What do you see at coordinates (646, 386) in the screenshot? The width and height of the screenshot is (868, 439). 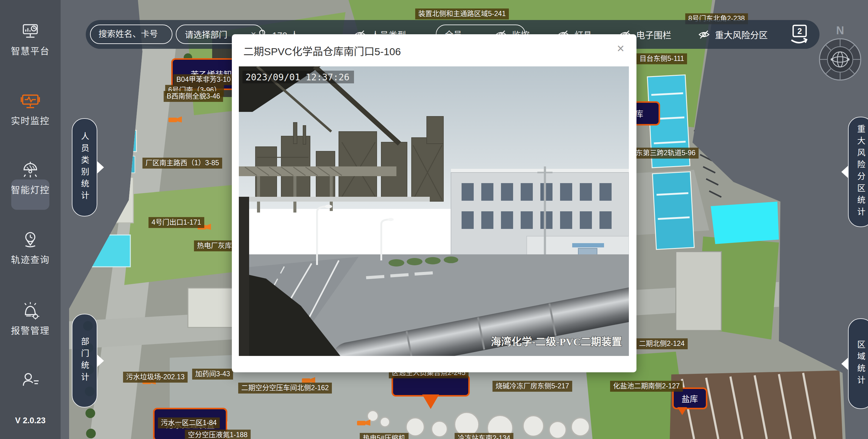 I see `map-tag-label: 化盐池二期南侧2-127` at bounding box center [646, 386].